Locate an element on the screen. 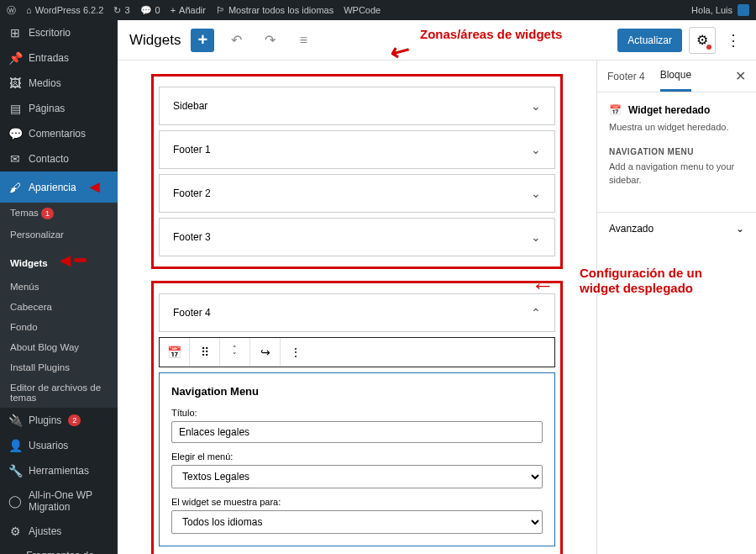  move-up-down-button: ˄˅ is located at coordinates (235, 352).